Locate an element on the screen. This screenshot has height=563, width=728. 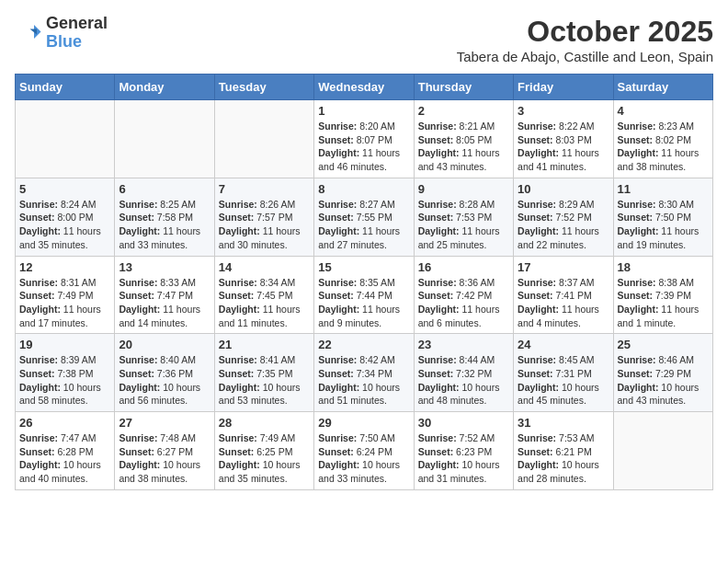
table-row: 26Sunrise: 7:47 AMSunset: 6:28 PMDayligh… is located at coordinates (65, 451).